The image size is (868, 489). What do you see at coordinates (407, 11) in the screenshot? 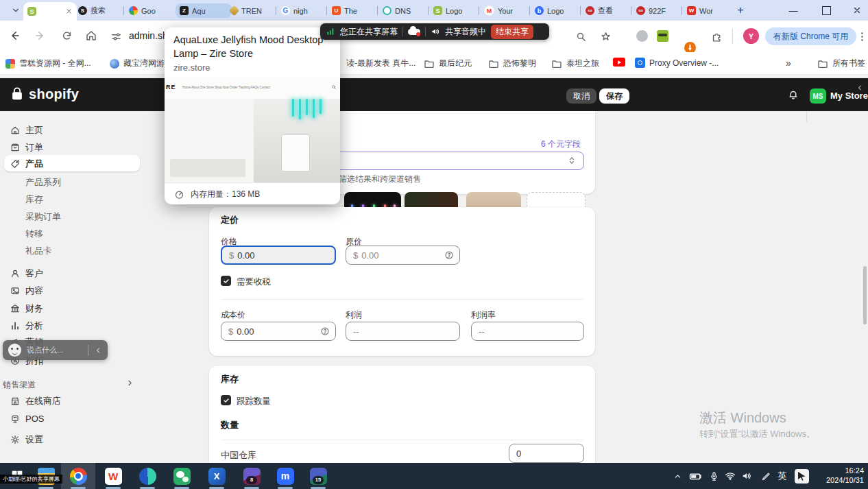
I see `tab-dns: DNS` at bounding box center [407, 11].